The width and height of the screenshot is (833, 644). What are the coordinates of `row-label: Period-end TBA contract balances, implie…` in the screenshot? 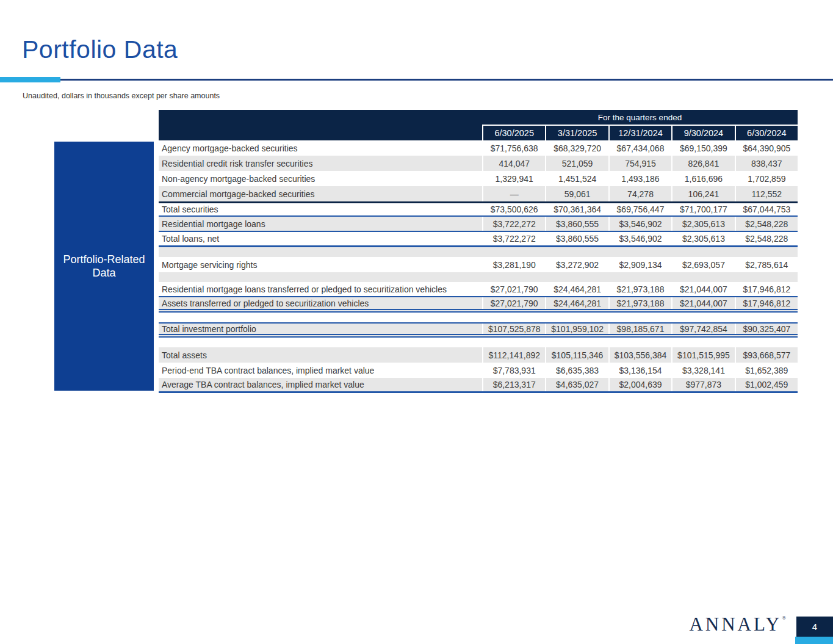 It's located at (320, 370).